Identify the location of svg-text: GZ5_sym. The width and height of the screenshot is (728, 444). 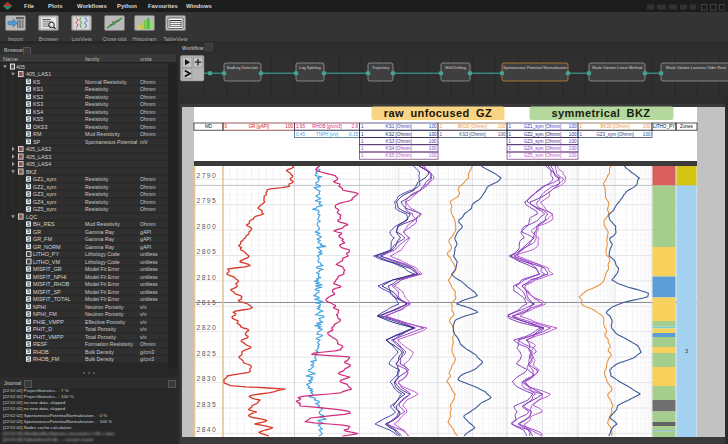
(45, 209).